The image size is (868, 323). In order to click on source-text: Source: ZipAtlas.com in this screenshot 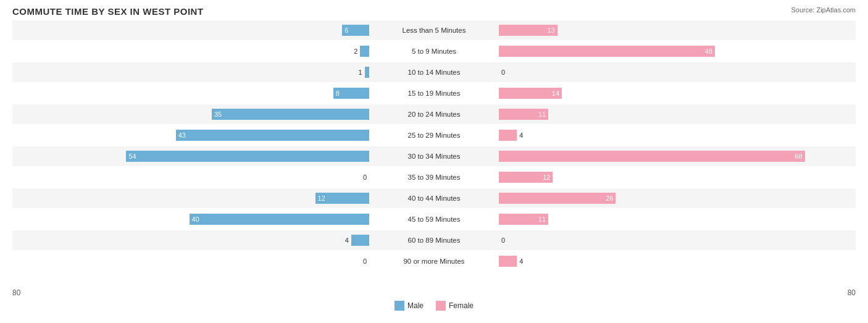, I will do `click(824, 10)`.